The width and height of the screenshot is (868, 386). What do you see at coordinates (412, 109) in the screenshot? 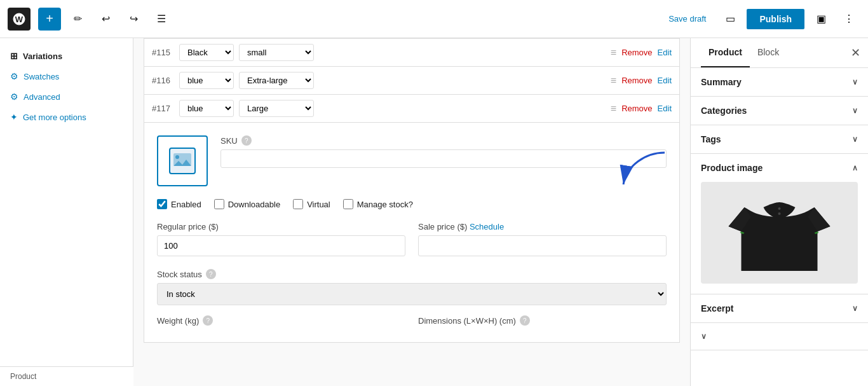
I see `variation-row-117: #117 Black blue small medium Large Extra…` at bounding box center [412, 109].